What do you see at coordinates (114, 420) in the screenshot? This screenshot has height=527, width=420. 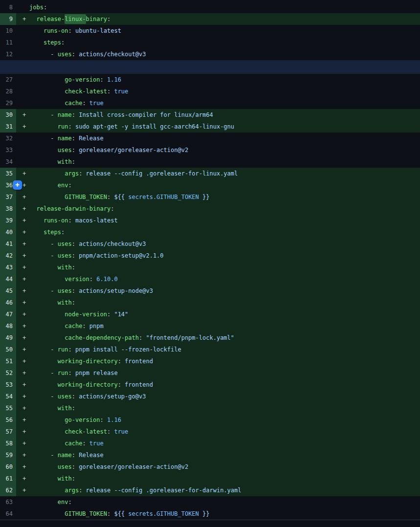 I see `code-token: 1.16` at bounding box center [114, 420].